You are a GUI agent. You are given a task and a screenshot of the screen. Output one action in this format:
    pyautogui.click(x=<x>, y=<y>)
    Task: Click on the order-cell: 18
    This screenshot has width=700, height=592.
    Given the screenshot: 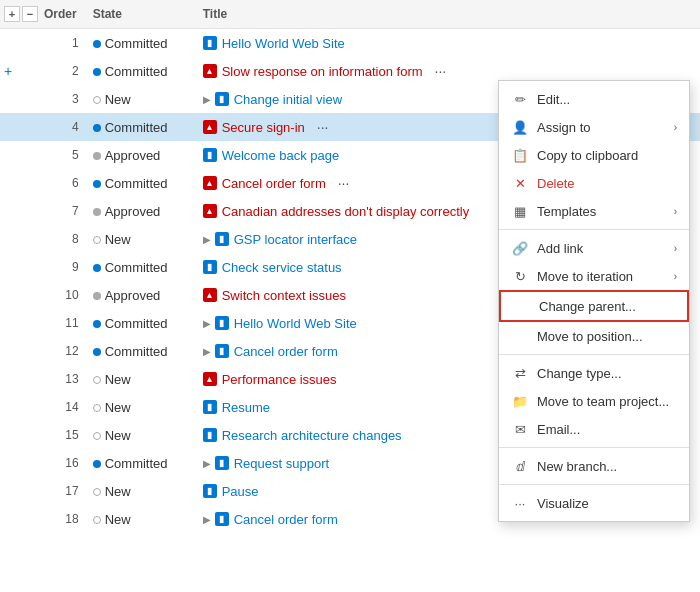 What is the action you would take?
    pyautogui.click(x=42, y=519)
    